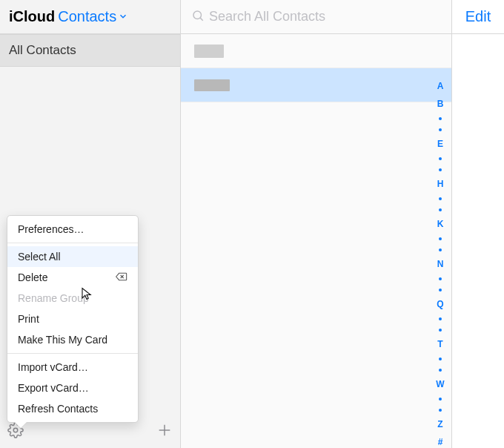 This screenshot has width=504, height=448. I want to click on menu-item-rename-group: Rename Group, so click(73, 298).